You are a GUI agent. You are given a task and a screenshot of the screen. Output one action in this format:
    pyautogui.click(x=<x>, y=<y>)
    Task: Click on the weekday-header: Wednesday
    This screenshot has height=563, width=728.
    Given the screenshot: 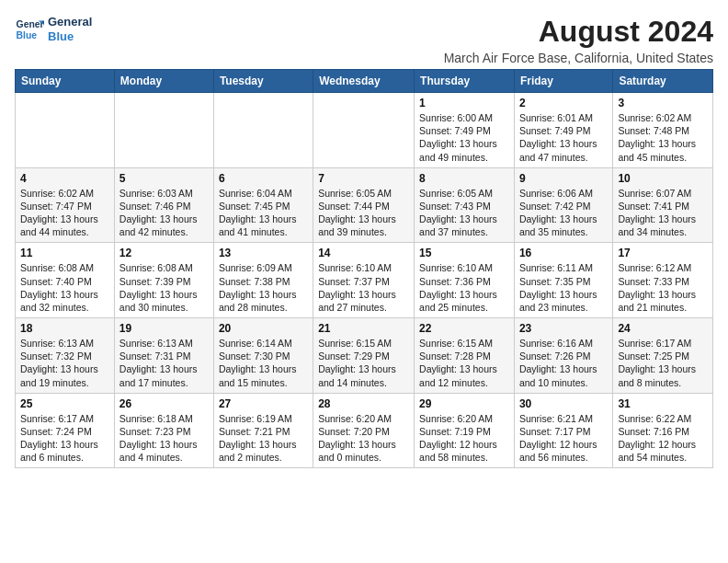 What is the action you would take?
    pyautogui.click(x=364, y=81)
    